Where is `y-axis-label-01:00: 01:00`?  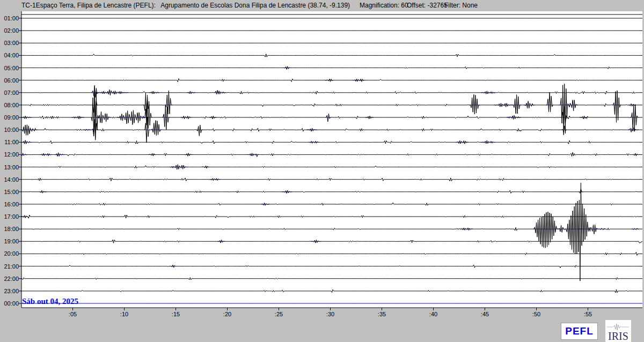
y-axis-label-01:00: 01:00 is located at coordinates (10, 18).